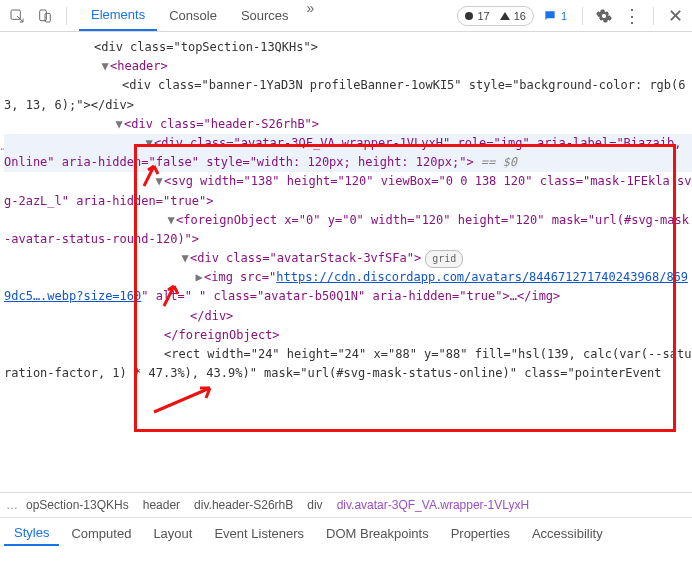 The height and width of the screenshot is (563, 692). I want to click on kebab-menu-icon: ⋮, so click(632, 16).